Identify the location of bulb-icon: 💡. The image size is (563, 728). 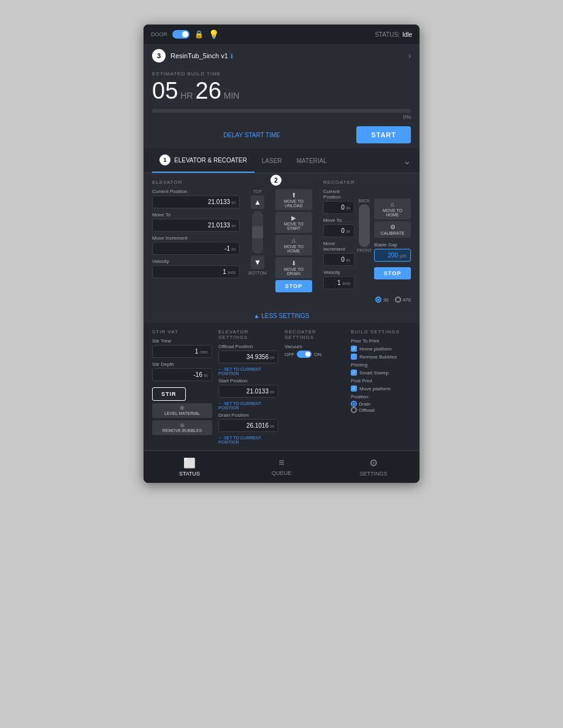
(213, 34).